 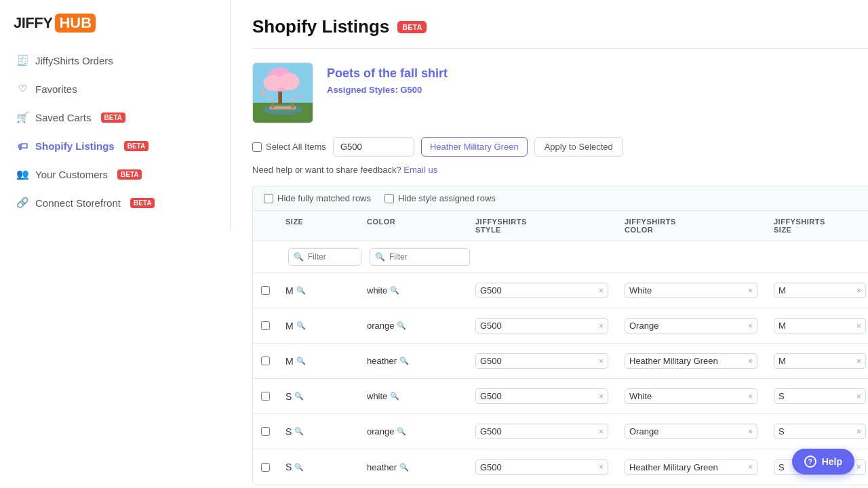 What do you see at coordinates (859, 396) in the screenshot?
I see `jsize-clear-3: ×` at bounding box center [859, 396].